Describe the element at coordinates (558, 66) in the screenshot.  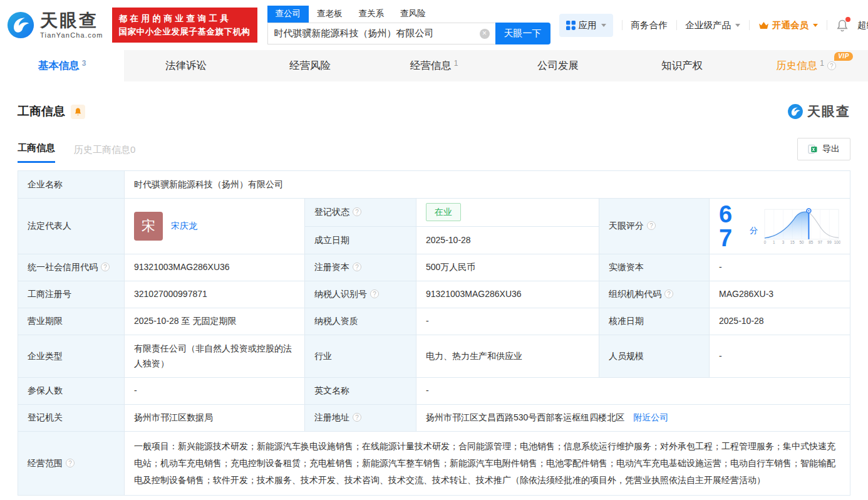
I see `tab-company-development: 公司发展` at that location.